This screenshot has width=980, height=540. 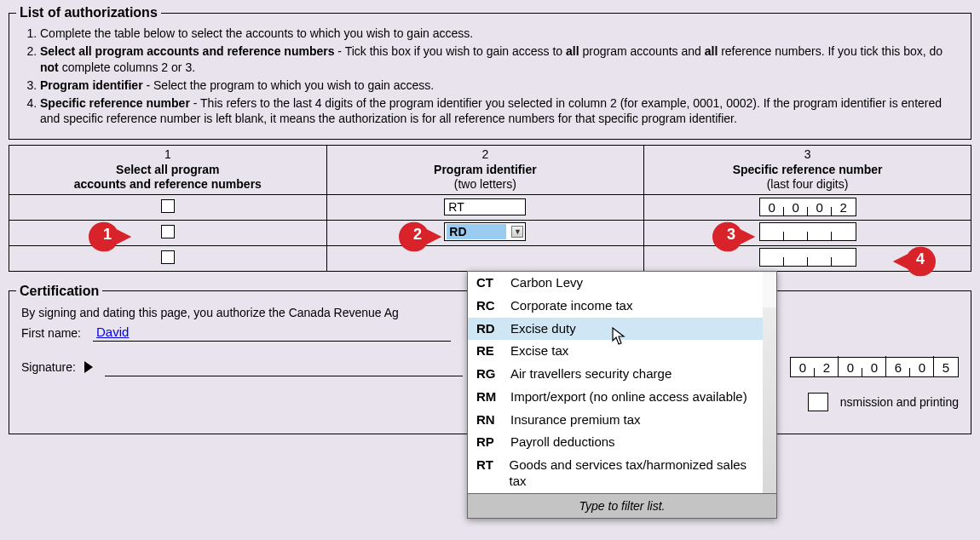 I want to click on transmission-tail-text: nsmission and printing, so click(x=900, y=402).